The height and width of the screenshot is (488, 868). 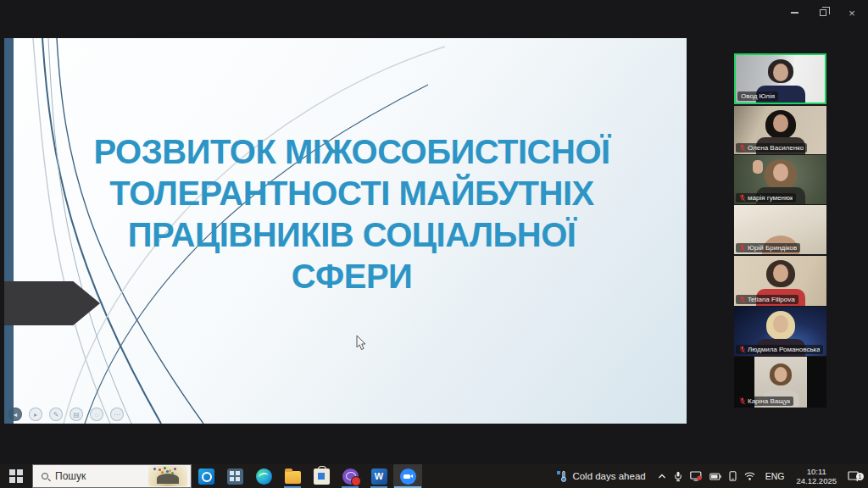 What do you see at coordinates (562, 476) in the screenshot?
I see `thermometer-icon` at bounding box center [562, 476].